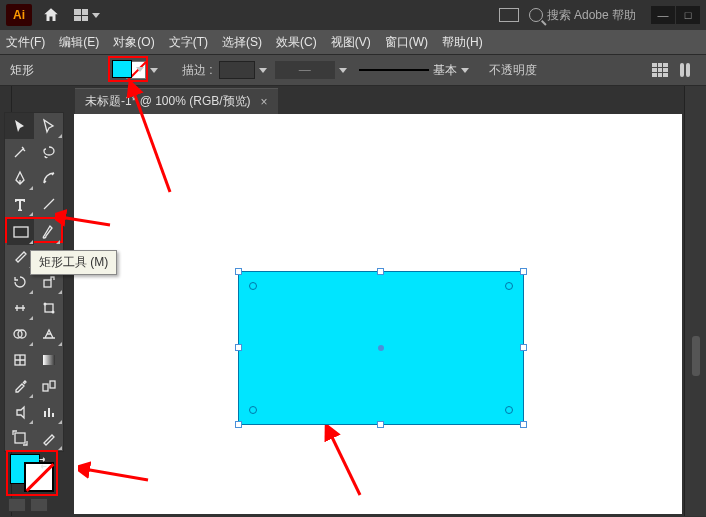 Image resolution: width=706 pixels, height=517 pixels. What do you see at coordinates (48, 334) in the screenshot?
I see `perspective-grid-tool` at bounding box center [48, 334].